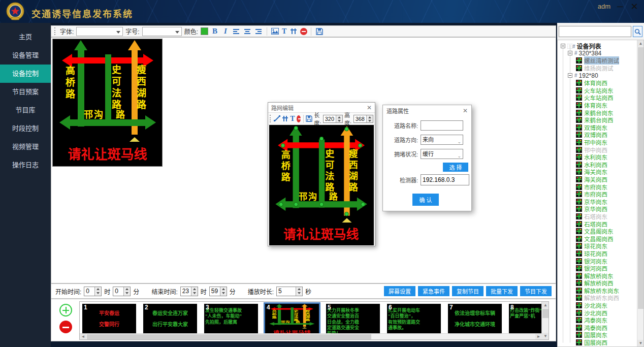 The width and height of the screenshot is (644, 347). What do you see at coordinates (189, 292) in the screenshot?
I see `end-hour-spinner: 23` at bounding box center [189, 292].